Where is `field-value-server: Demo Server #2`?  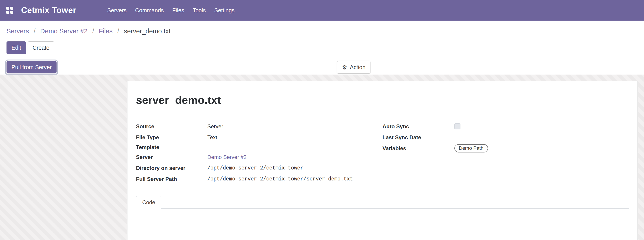 field-value-server: Demo Server #2 is located at coordinates (227, 157).